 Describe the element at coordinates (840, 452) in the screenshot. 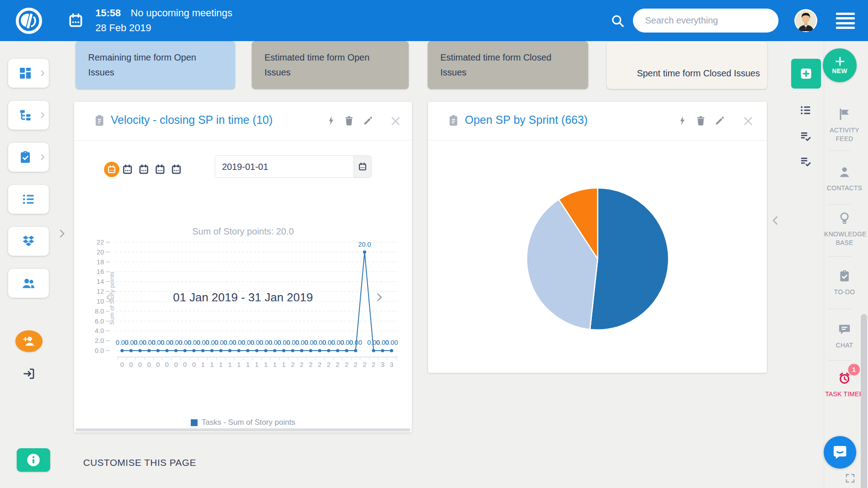

I see `messenger-fab` at that location.